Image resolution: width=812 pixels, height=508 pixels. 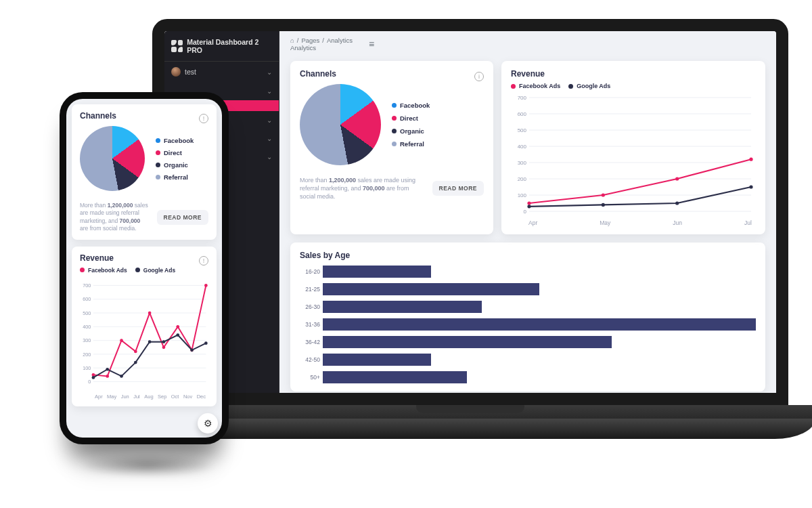 What do you see at coordinates (340, 41) in the screenshot?
I see `breadcrumb-page: Analytics` at bounding box center [340, 41].